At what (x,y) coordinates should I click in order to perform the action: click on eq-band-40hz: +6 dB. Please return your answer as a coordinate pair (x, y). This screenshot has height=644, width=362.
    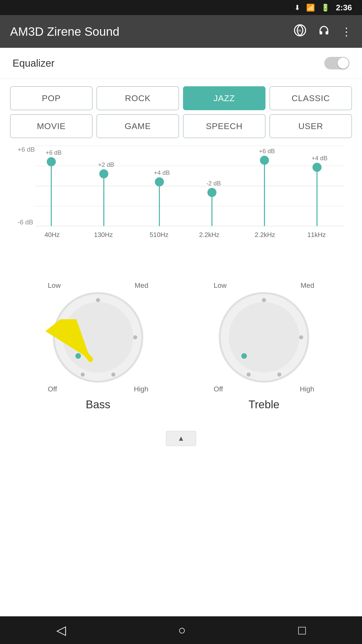
    Looking at the image, I should click on (51, 194).